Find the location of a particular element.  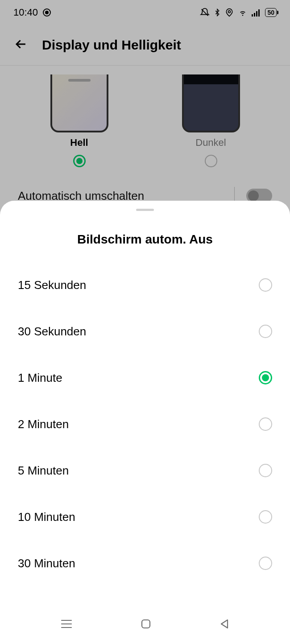

battery-icon: 50 is located at coordinates (271, 12).